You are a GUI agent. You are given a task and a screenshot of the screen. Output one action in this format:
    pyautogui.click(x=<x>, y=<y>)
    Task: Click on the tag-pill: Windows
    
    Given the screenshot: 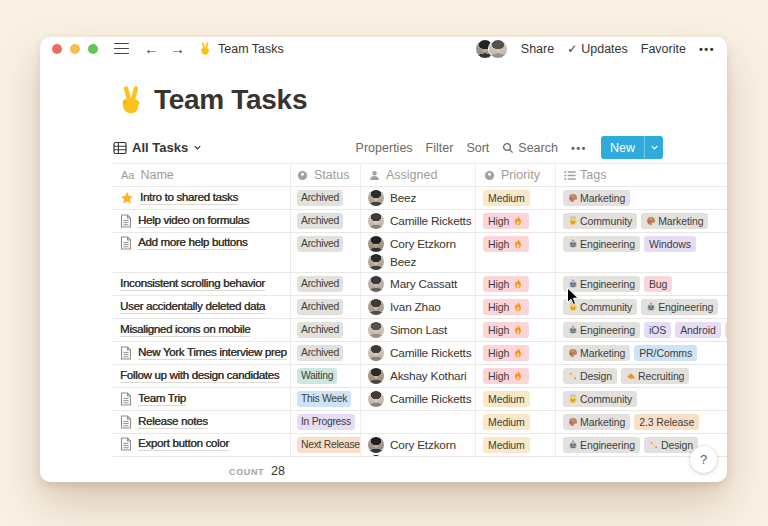 What is the action you would take?
    pyautogui.click(x=670, y=244)
    